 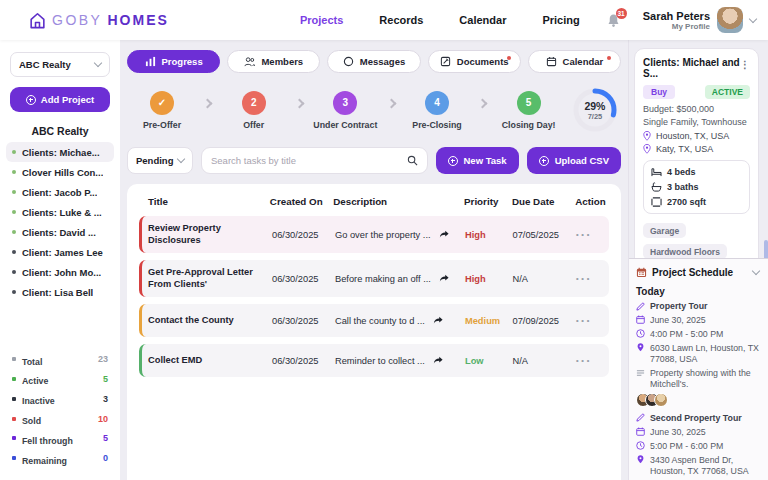 What do you see at coordinates (60, 260) in the screenshot?
I see `left-sidebar: ABC Realty Add Project ABC Realty Client…` at bounding box center [60, 260].